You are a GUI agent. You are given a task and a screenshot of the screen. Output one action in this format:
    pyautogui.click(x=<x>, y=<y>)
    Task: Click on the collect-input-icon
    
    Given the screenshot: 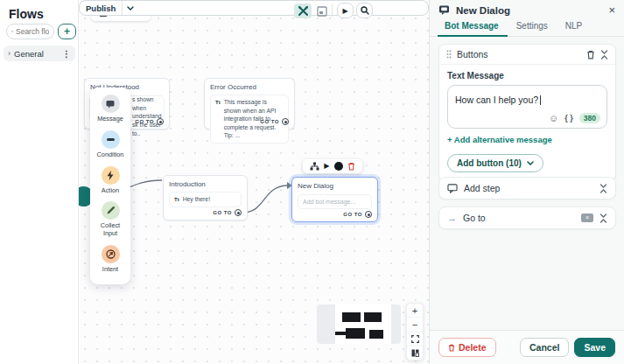 What is the action you would take?
    pyautogui.click(x=110, y=210)
    